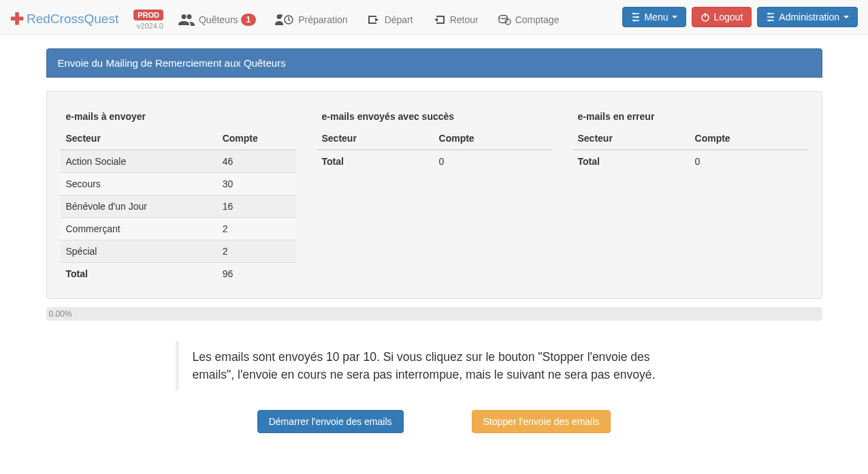  What do you see at coordinates (538, 20) in the screenshot?
I see `nav-comptage-label: Comptage` at bounding box center [538, 20].